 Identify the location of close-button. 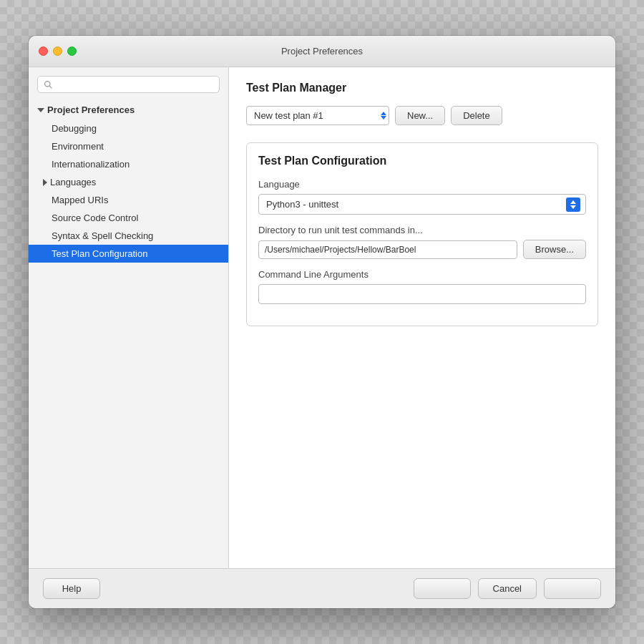
(43, 52).